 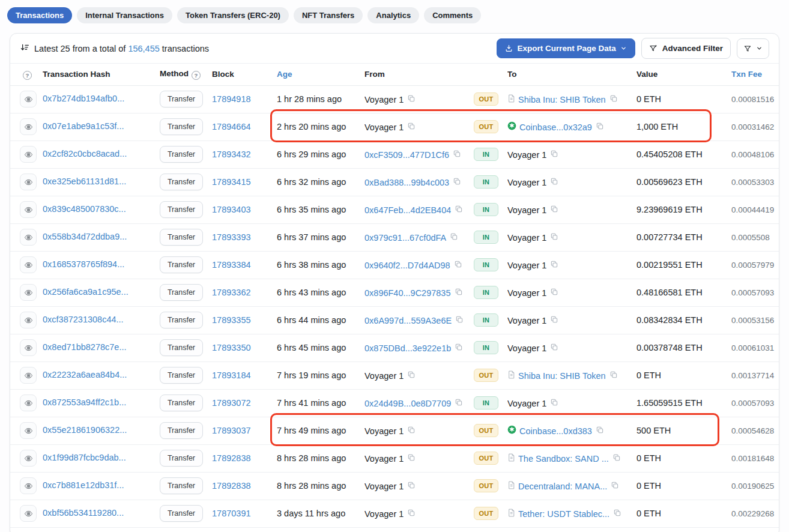 I want to click on from-address-link: 0x896F40...9C297835, so click(x=408, y=293).